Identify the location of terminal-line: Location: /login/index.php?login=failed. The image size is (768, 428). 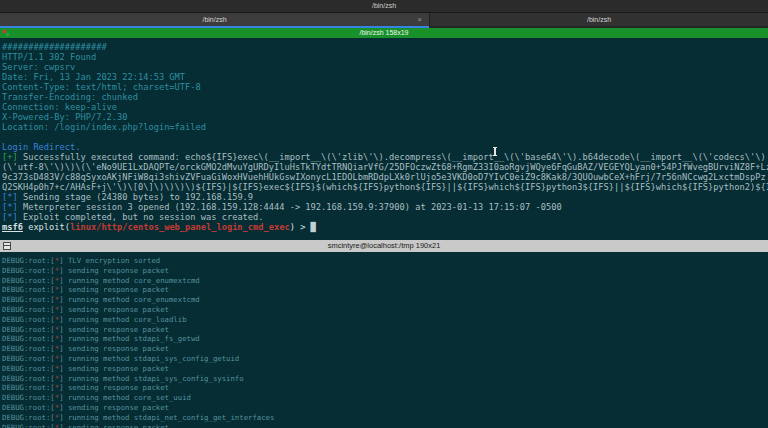
(385, 127).